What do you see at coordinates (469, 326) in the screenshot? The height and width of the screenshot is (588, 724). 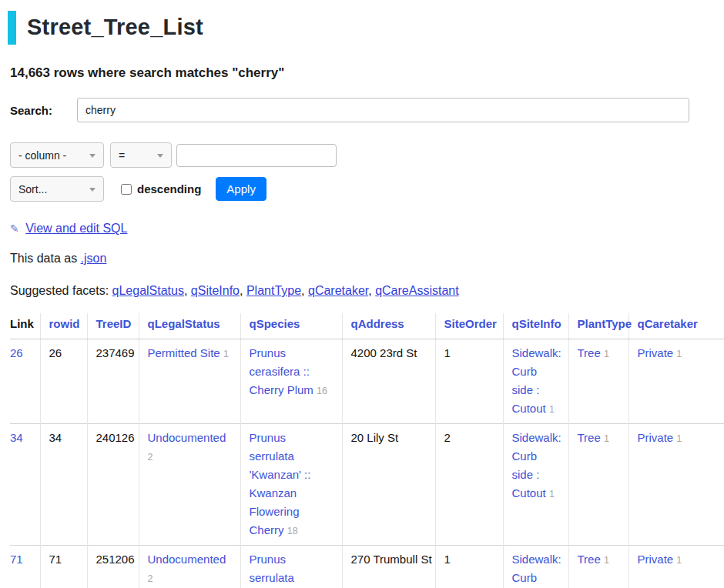 I see `column-header-siteorder: SiteOrder` at bounding box center [469, 326].